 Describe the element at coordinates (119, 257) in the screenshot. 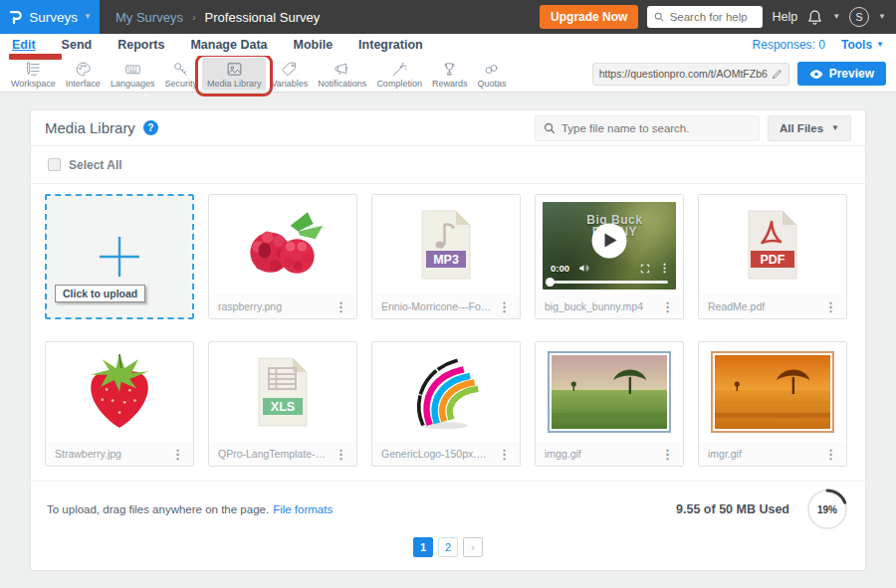

I see `plus-icon` at that location.